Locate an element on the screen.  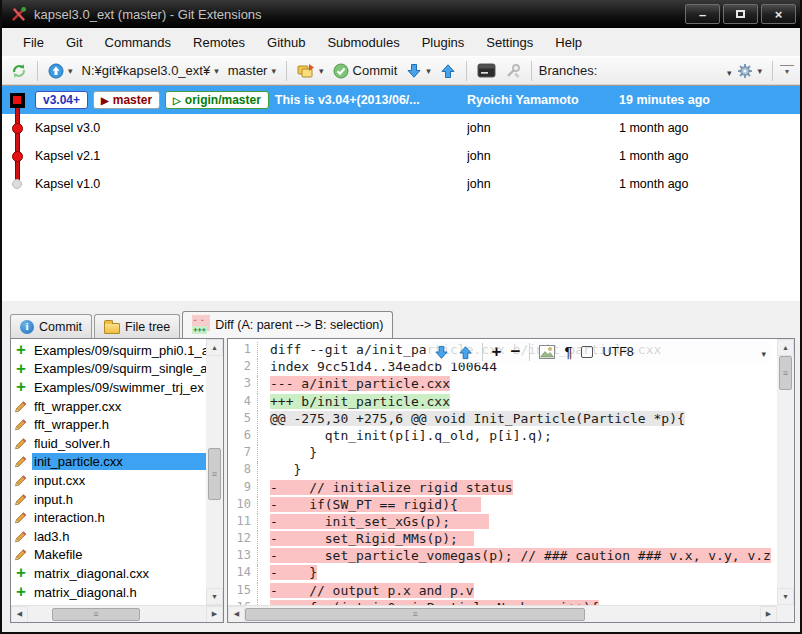
menu-item-git: Git is located at coordinates (74, 42).